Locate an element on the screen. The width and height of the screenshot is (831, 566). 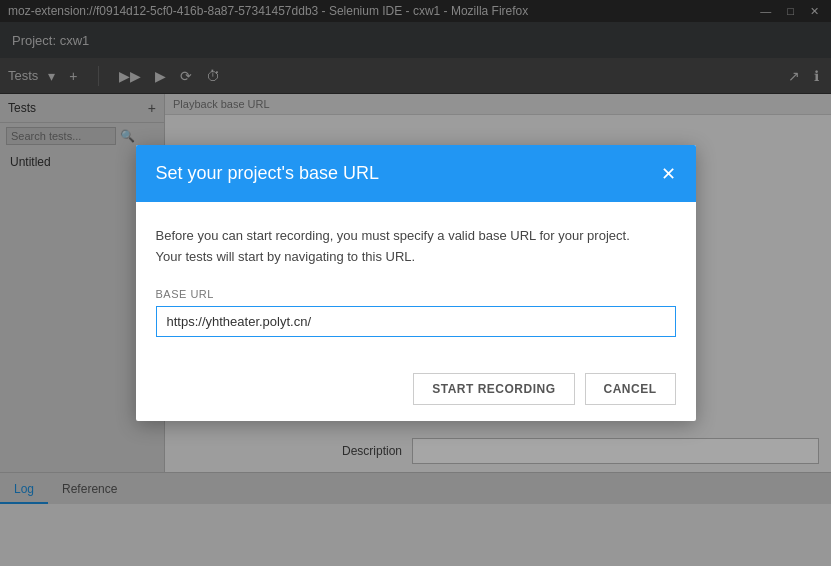
start-recording-button: START RECORDING is located at coordinates (494, 389).